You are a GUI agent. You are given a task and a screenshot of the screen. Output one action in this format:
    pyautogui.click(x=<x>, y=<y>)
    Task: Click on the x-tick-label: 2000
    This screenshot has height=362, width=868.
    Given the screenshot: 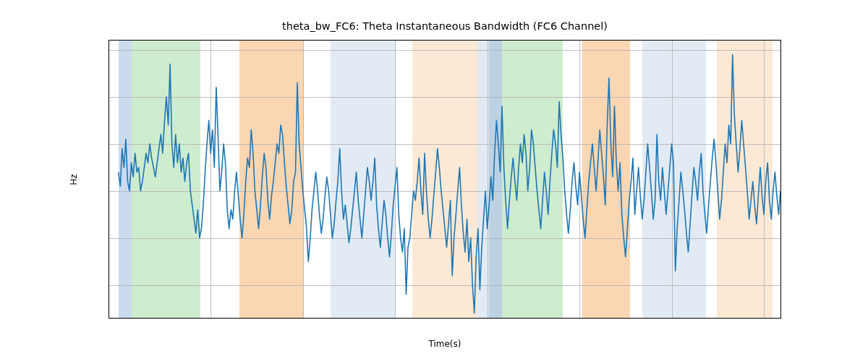 What is the action you would take?
    pyautogui.click(x=303, y=319)
    